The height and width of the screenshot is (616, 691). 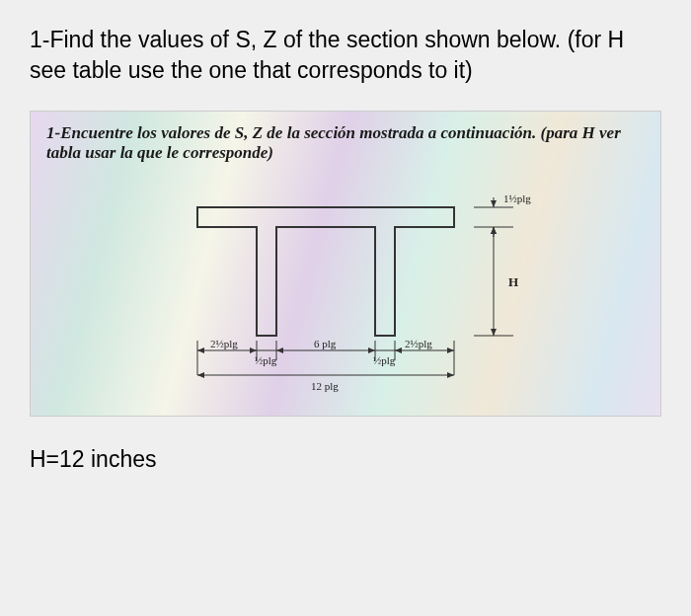 What do you see at coordinates (326, 271) in the screenshot?
I see `section-outline` at bounding box center [326, 271].